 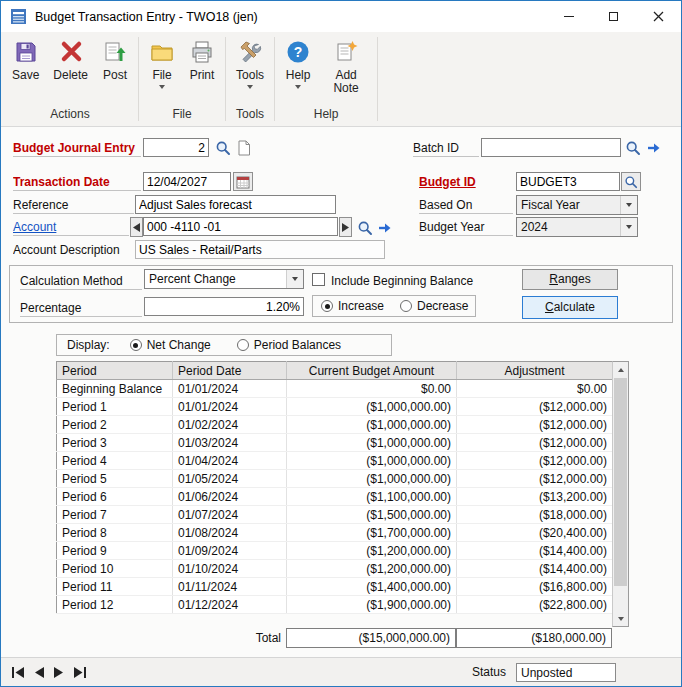 What do you see at coordinates (202, 58) in the screenshot?
I see `print-button: Print` at bounding box center [202, 58].